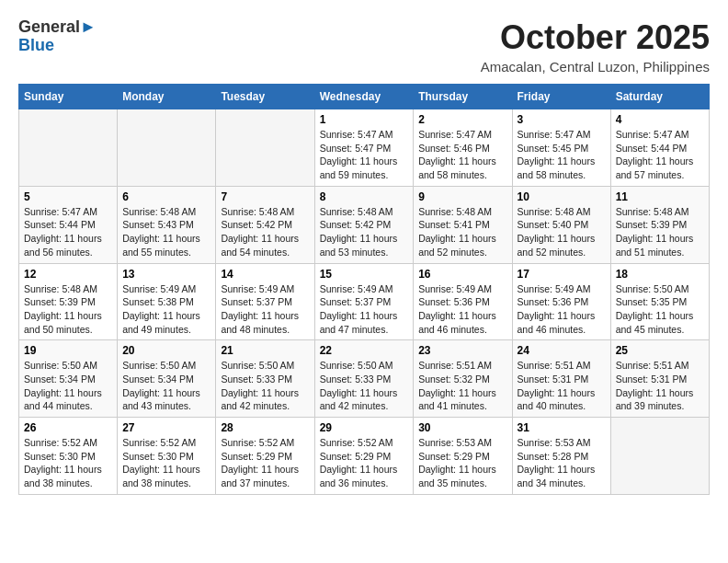  Describe the element at coordinates (660, 302) in the screenshot. I see `calendar-cell: 18Sunrise: 5:50 AMSunset: 5:35 PMDayligh…` at that location.